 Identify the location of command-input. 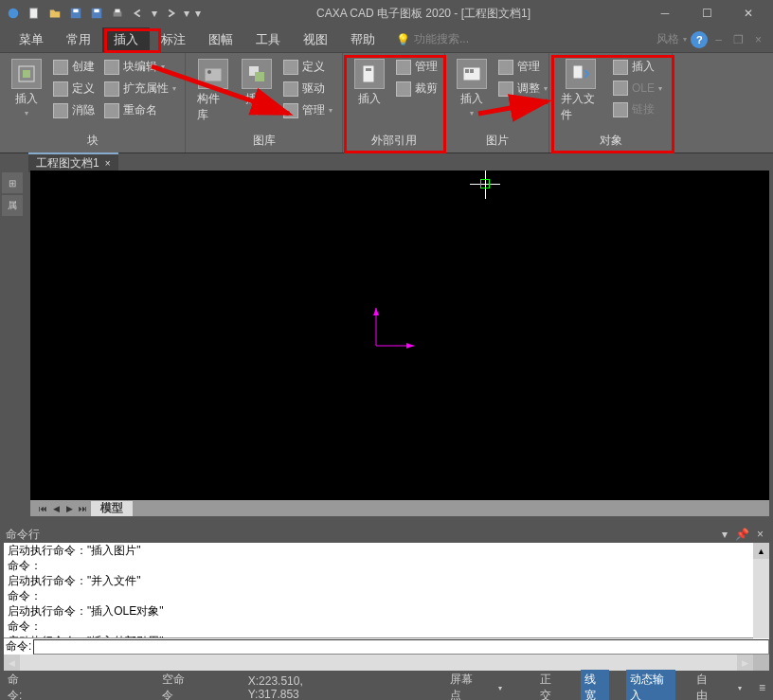
(402, 647).